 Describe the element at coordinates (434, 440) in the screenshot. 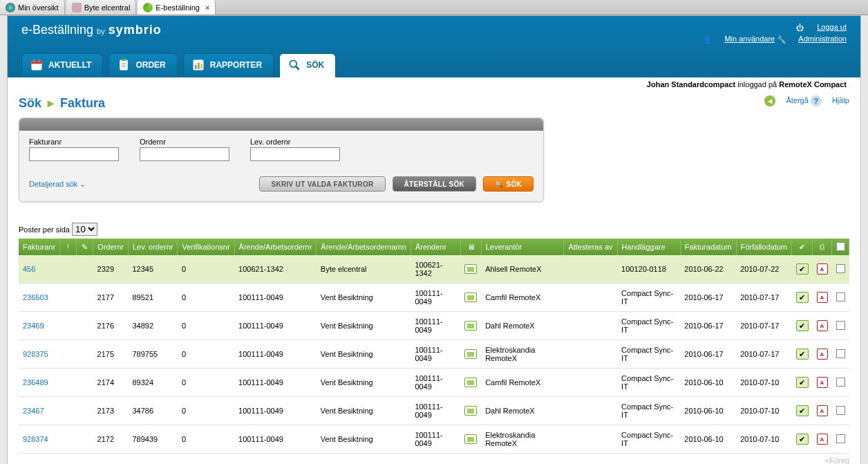

I see `table-row: 92837421727894390100111-0049Vent Besiktn…` at that location.